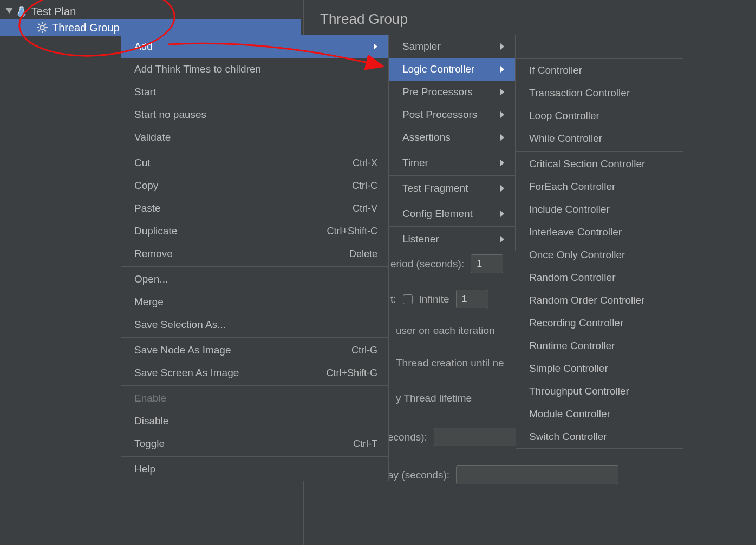 This screenshot has width=756, height=545. What do you see at coordinates (438, 92) in the screenshot?
I see `menu-item-label: Pre Processors` at bounding box center [438, 92].